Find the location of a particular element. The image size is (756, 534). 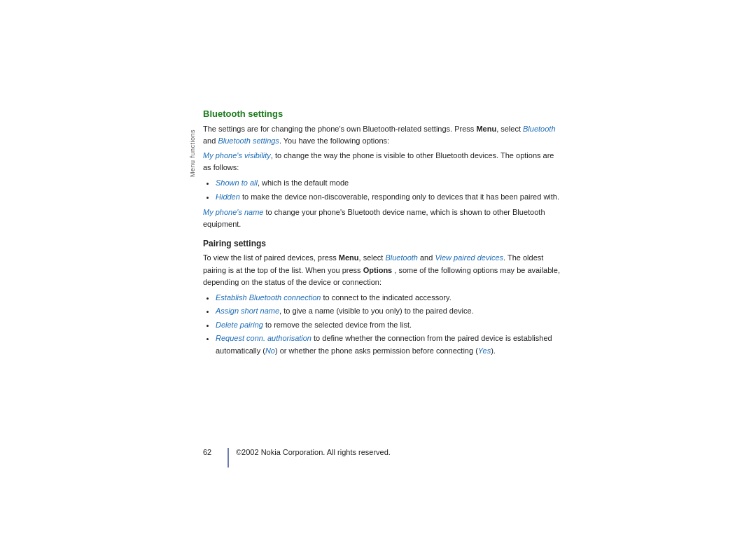

bluetooth-link-2: Bluetooth is located at coordinates (401, 258).